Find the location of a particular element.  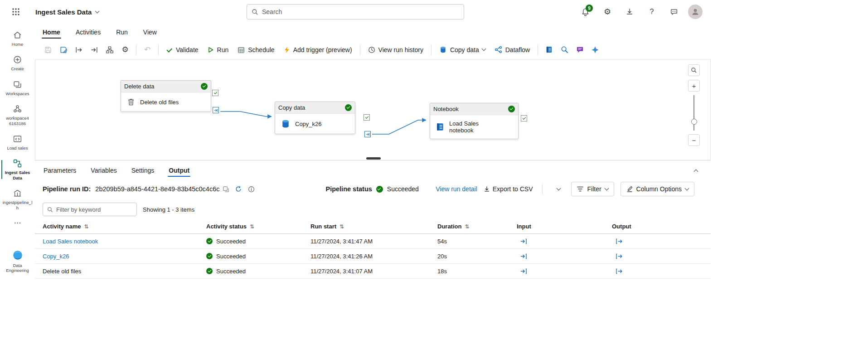

tab-home: Home is located at coordinates (52, 33).